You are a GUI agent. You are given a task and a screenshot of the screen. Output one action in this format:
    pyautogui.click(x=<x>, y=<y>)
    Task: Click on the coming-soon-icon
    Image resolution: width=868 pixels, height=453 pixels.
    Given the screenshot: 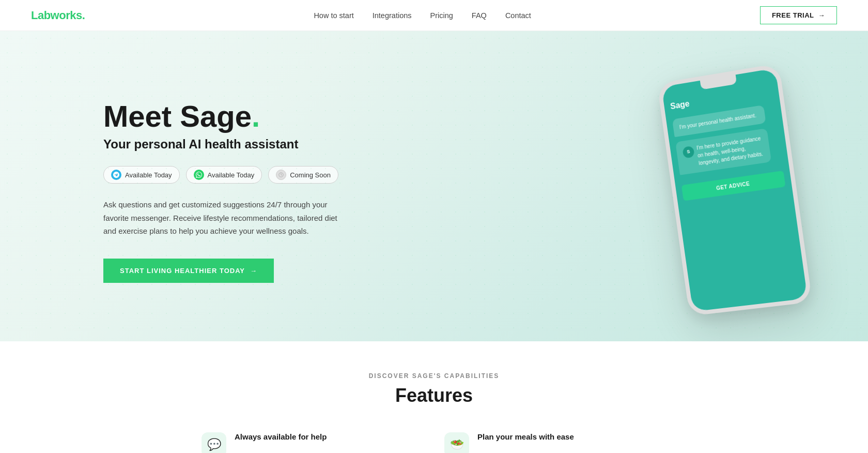 What is the action you would take?
    pyautogui.click(x=281, y=175)
    